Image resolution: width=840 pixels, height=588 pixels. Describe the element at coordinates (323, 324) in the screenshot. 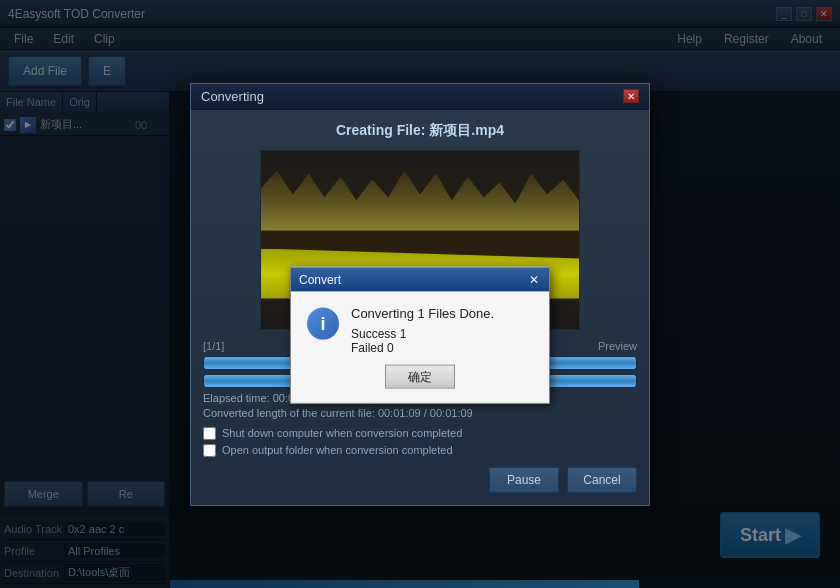

I see `info-icon: i` at that location.